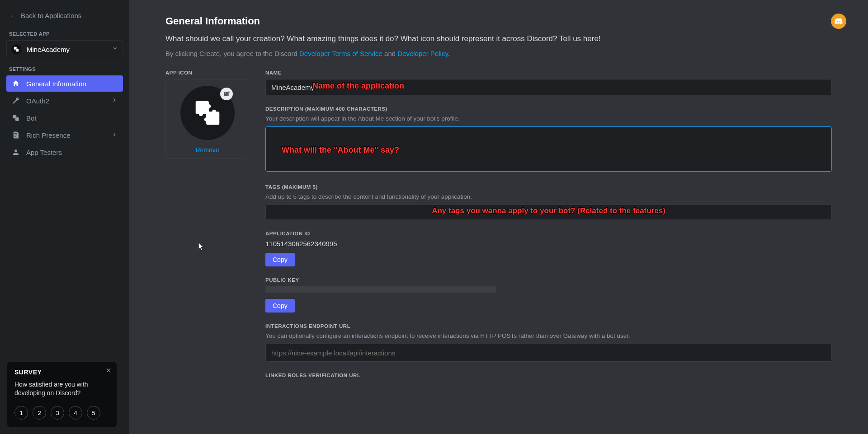 The width and height of the screenshot is (868, 434). I want to click on nav-item-label: General Information, so click(56, 84).